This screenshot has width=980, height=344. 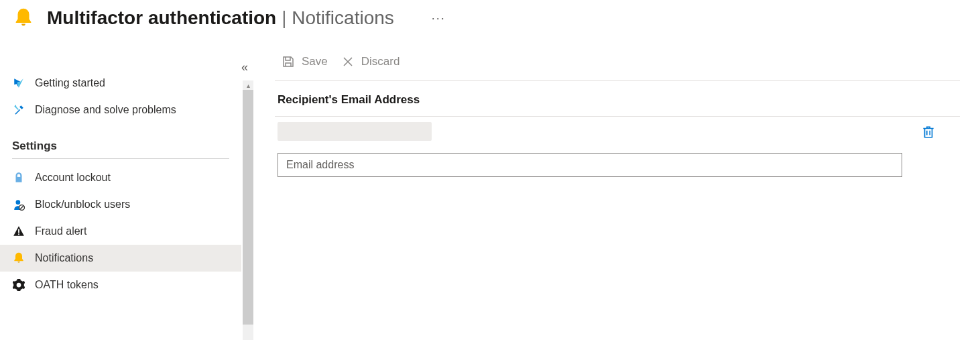 What do you see at coordinates (121, 178) in the screenshot?
I see `sidebar-item-account-lockout: Account lockout` at bounding box center [121, 178].